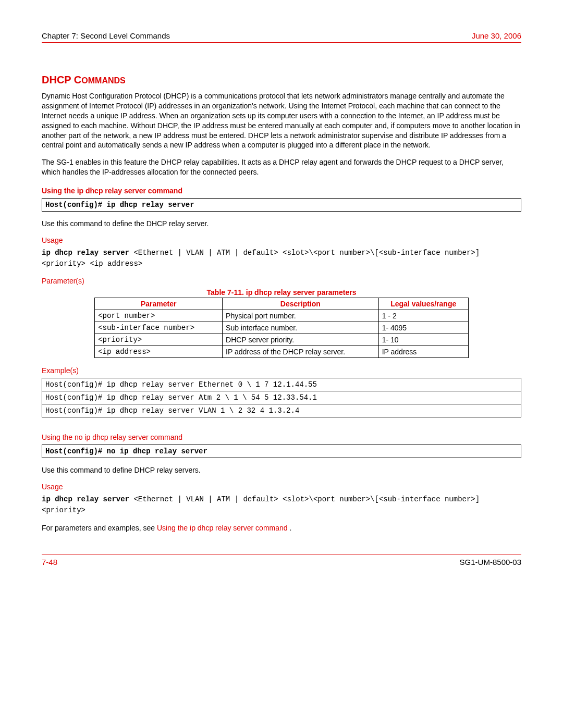 The height and width of the screenshot is (728, 563). I want to click on page-footer: 7-48 SG1-UM-8500-03, so click(282, 560).